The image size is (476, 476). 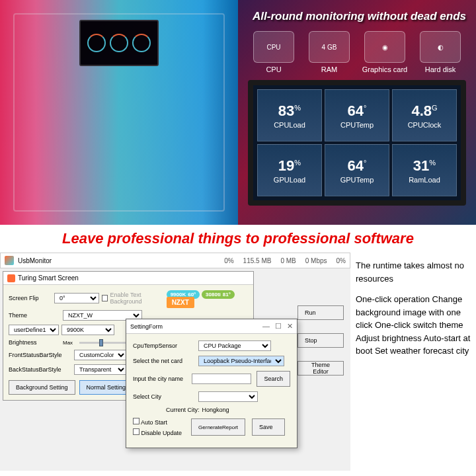 I want to click on save-button: Save, so click(x=268, y=427).